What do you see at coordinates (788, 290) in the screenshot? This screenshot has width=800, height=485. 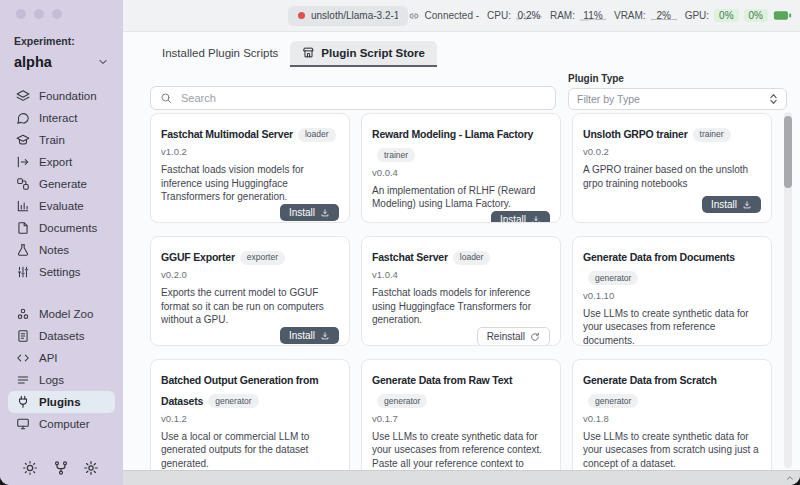 I see `vertical-scrollbar` at bounding box center [788, 290].